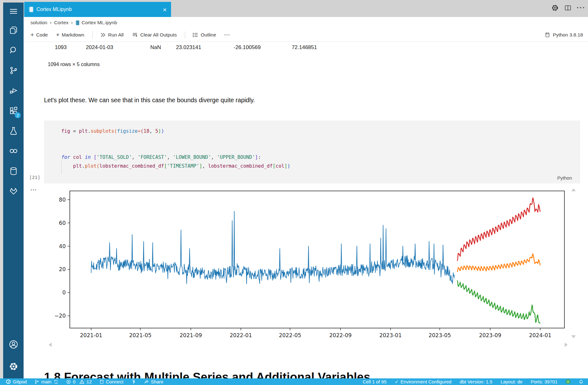 The height and width of the screenshot is (385, 588). Describe the element at coordinates (290, 335) in the screenshot. I see `svg-text: 2022-05` at that location.